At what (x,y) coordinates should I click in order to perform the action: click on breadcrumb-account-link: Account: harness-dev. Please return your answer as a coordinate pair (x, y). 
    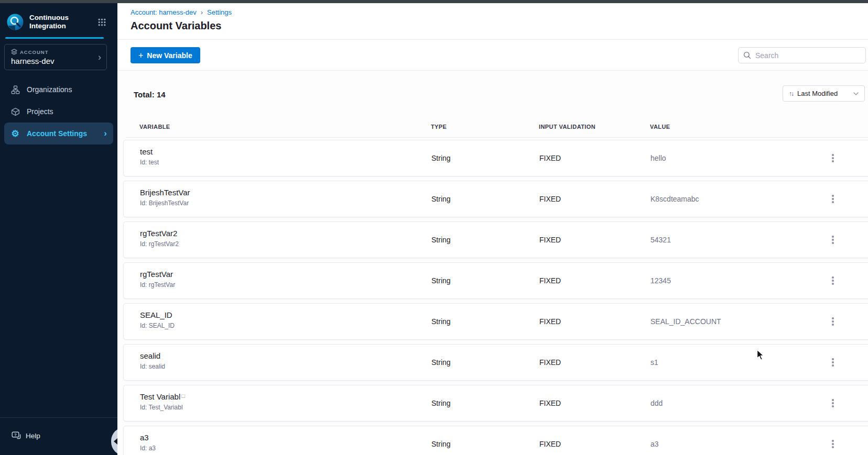
    Looking at the image, I should click on (164, 13).